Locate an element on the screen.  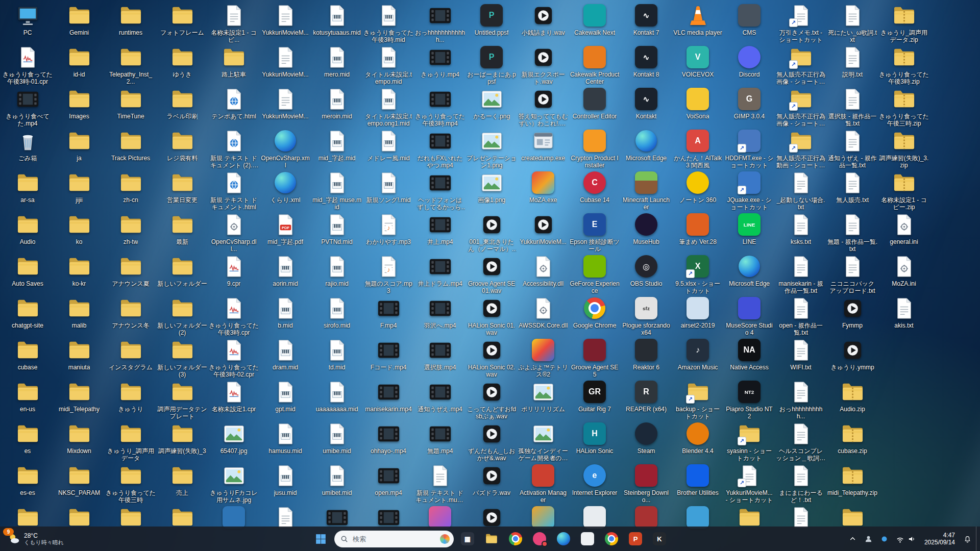
desktop-icon: 9.cpr is located at coordinates (234, 270).